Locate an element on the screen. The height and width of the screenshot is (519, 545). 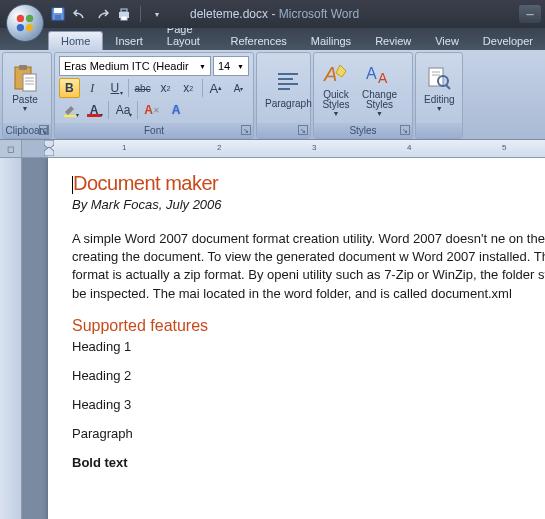
qat-customize-icon: ▾ is located at coordinates (157, 14).